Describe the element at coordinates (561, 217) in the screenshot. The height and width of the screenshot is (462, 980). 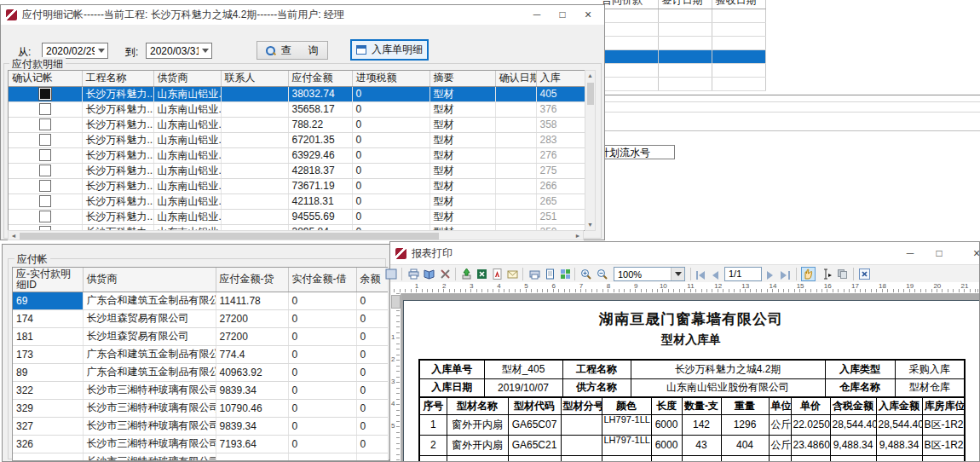
I see `receipt-cell: 251` at that location.